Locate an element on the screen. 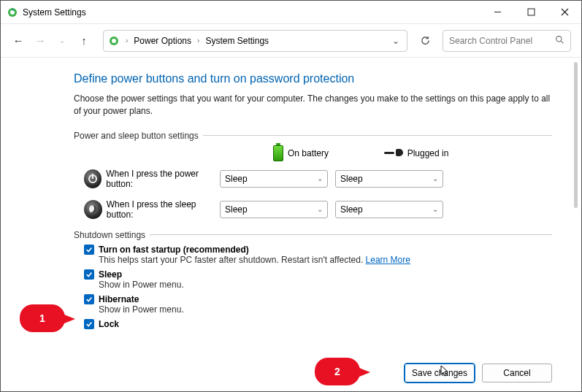  row-power-button: When I press the power button: Sleep⌄ Sl… is located at coordinates (318, 179).